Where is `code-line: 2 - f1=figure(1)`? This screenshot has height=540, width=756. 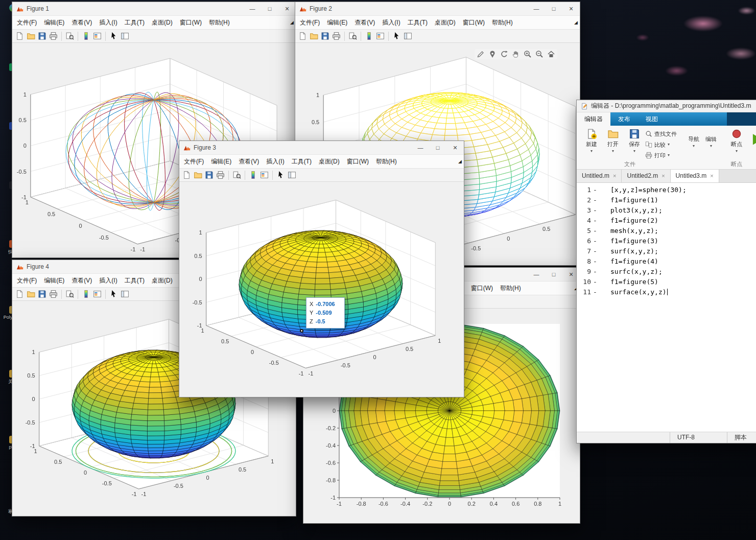 code-line: 2 - f1=figure(1) is located at coordinates (666, 200).